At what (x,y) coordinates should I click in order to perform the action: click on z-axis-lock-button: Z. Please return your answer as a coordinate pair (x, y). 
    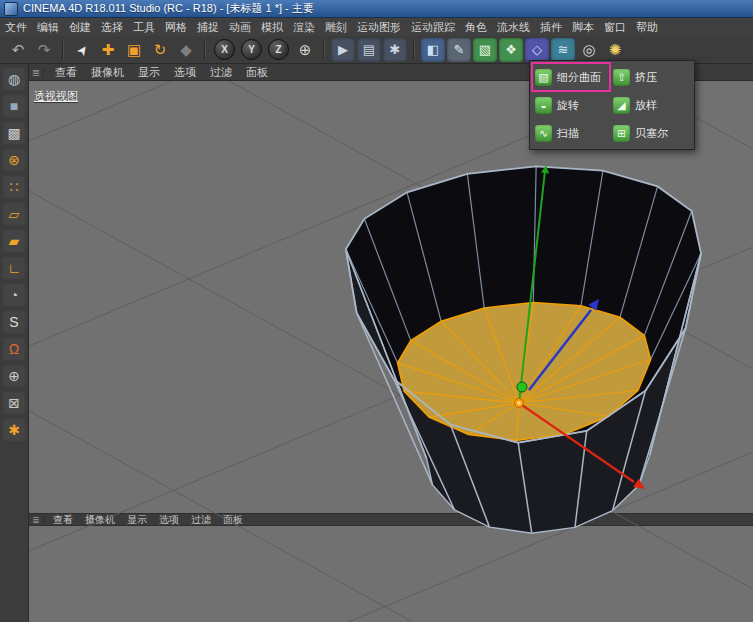
    Looking at the image, I should click on (278, 50).